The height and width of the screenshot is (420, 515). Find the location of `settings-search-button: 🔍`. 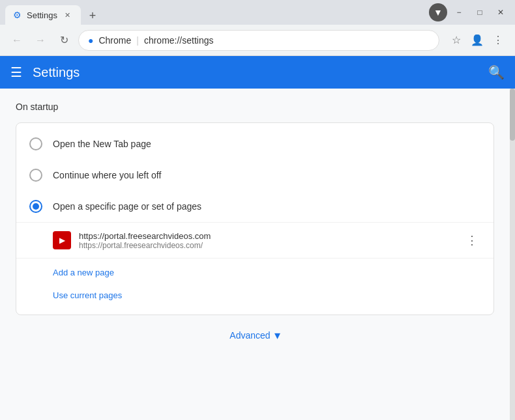

settings-search-button: 🔍 is located at coordinates (497, 72).